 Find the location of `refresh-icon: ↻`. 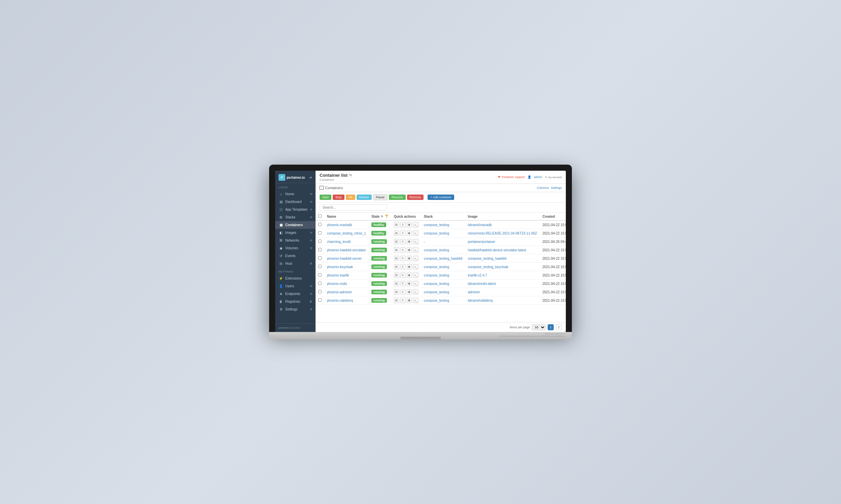

refresh-icon: ↻ is located at coordinates (350, 175).